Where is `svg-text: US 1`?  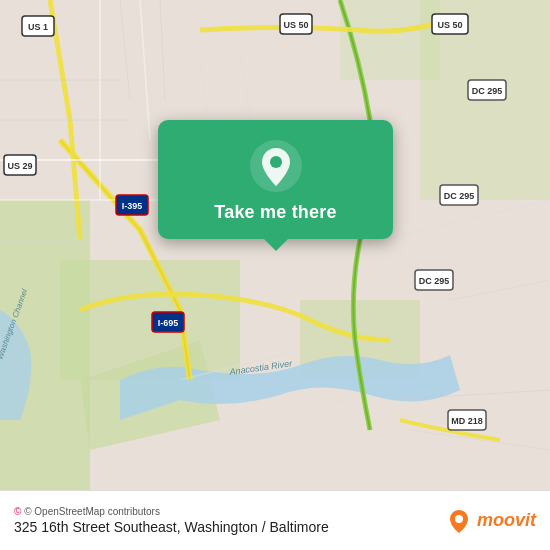
svg-text: US 1 is located at coordinates (38, 27).